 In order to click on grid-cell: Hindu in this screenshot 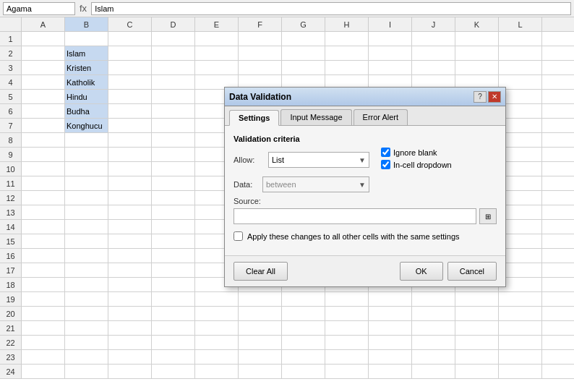, I will do `click(87, 97)`.